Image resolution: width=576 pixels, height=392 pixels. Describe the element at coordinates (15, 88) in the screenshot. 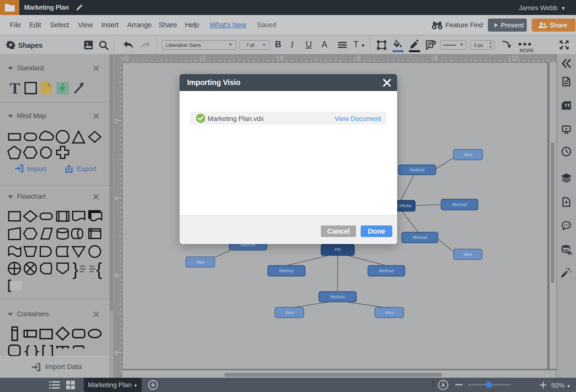

I see `svg-text: T` at that location.